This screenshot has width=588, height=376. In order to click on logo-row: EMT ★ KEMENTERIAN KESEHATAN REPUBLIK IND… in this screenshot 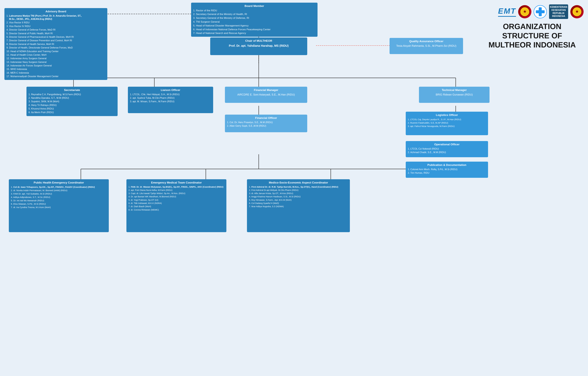, I will do `click(541, 12)`.